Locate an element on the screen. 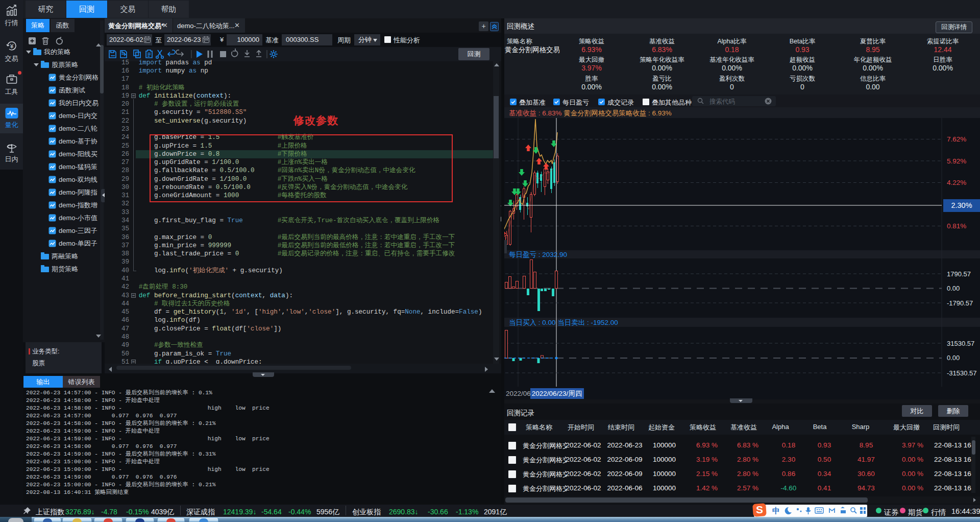 This screenshot has height=522, width=980. svg-text: 5.92% is located at coordinates (957, 161).